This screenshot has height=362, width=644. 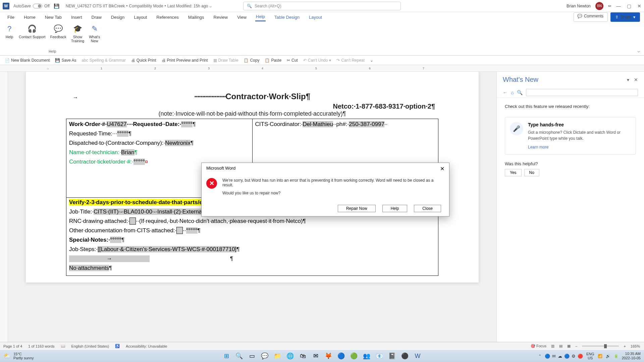 What do you see at coordinates (600, 356) in the screenshot?
I see `wifi-icon: 📶` at bounding box center [600, 356].